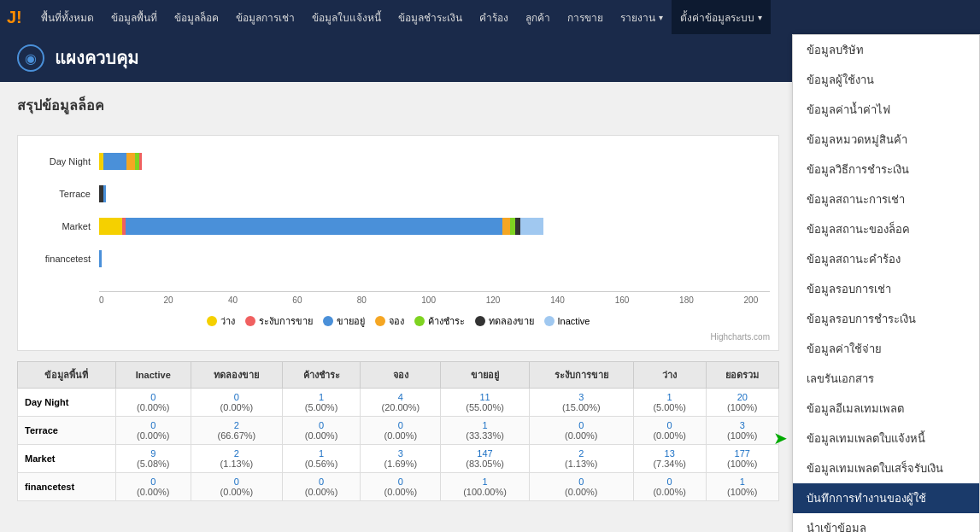  What do you see at coordinates (757, 301) in the screenshot?
I see `x-tick-200: 200` at bounding box center [757, 301].